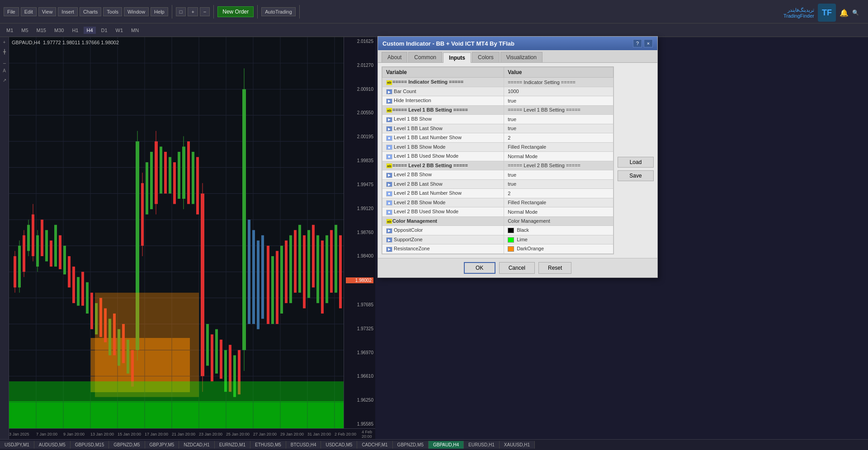  Describe the element at coordinates (10, 30) in the screenshot. I see `tf-m1: M1` at that location.